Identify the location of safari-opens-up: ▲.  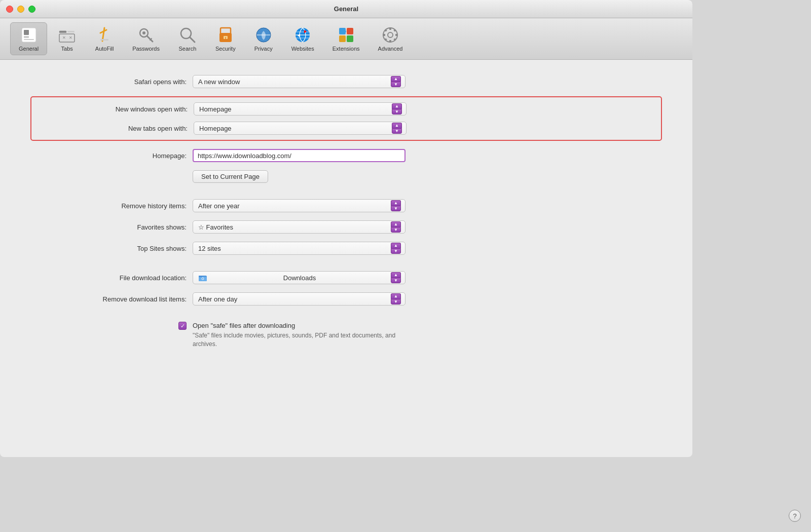
(396, 79).